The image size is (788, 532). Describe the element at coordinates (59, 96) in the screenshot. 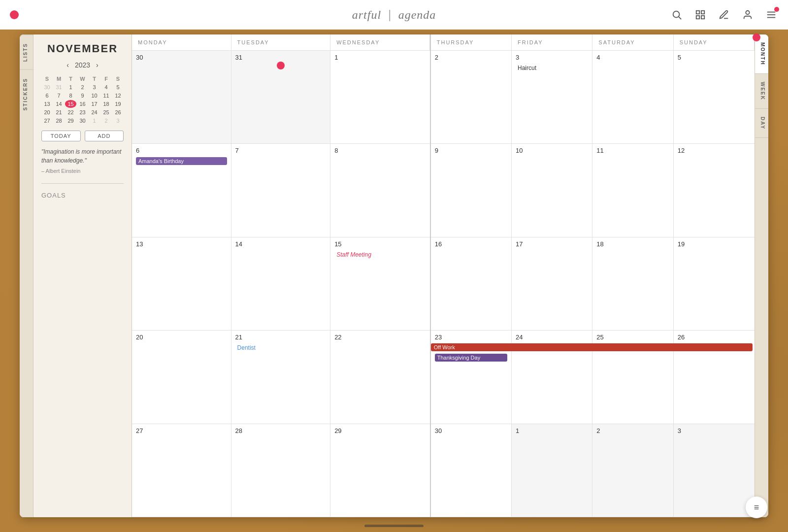

I see `mini-cell: 7` at that location.